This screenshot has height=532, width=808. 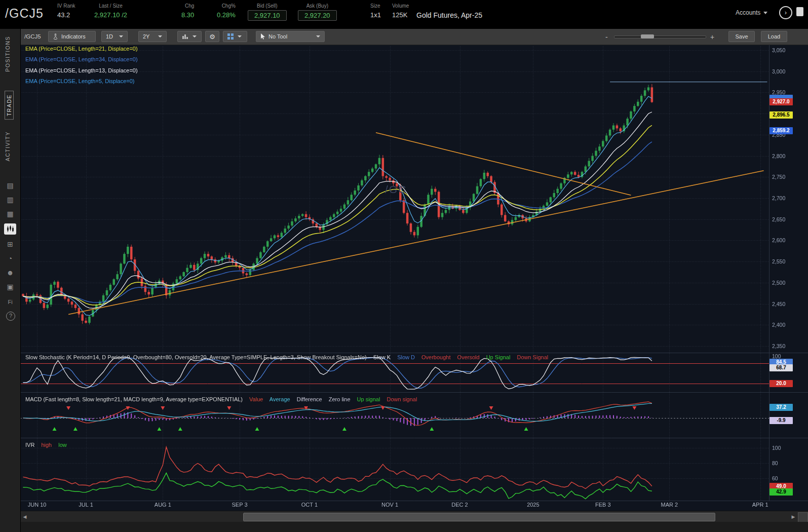 I want to click on capture-icon: ▣, so click(x=10, y=287).